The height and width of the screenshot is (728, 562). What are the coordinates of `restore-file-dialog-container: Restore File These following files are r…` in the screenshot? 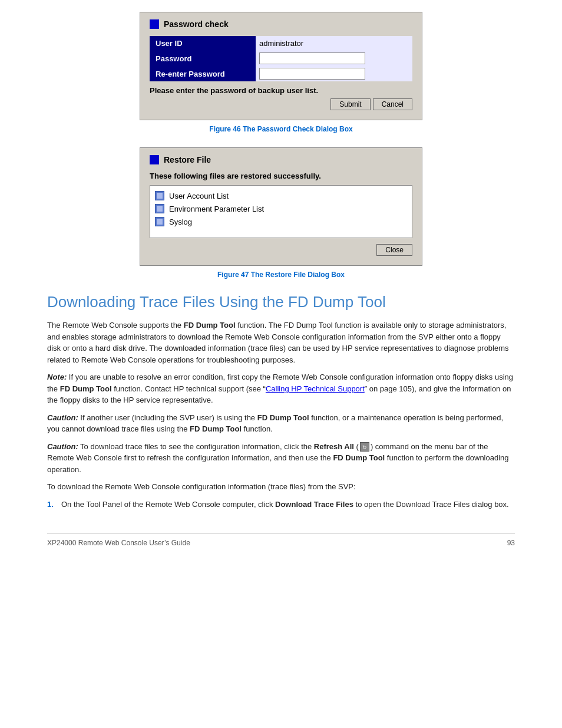 It's located at (281, 206).